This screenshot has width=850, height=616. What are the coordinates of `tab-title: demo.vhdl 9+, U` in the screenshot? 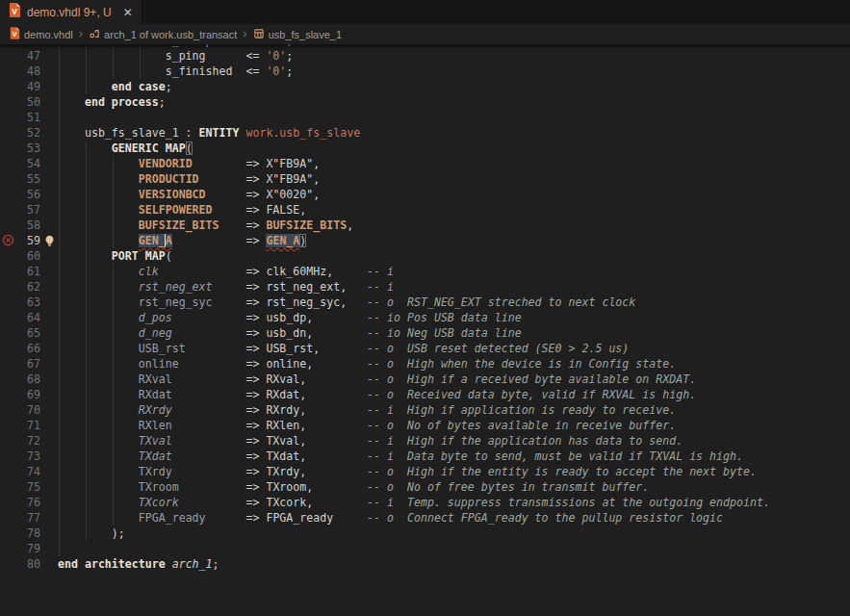 It's located at (69, 13).